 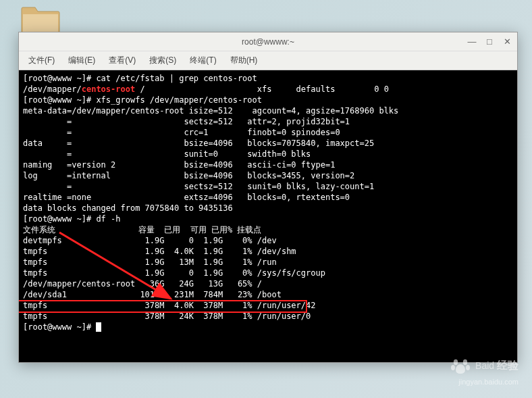 I want to click on window-titlebar: root@wwww:~ — □ ✕, so click(x=268, y=42).